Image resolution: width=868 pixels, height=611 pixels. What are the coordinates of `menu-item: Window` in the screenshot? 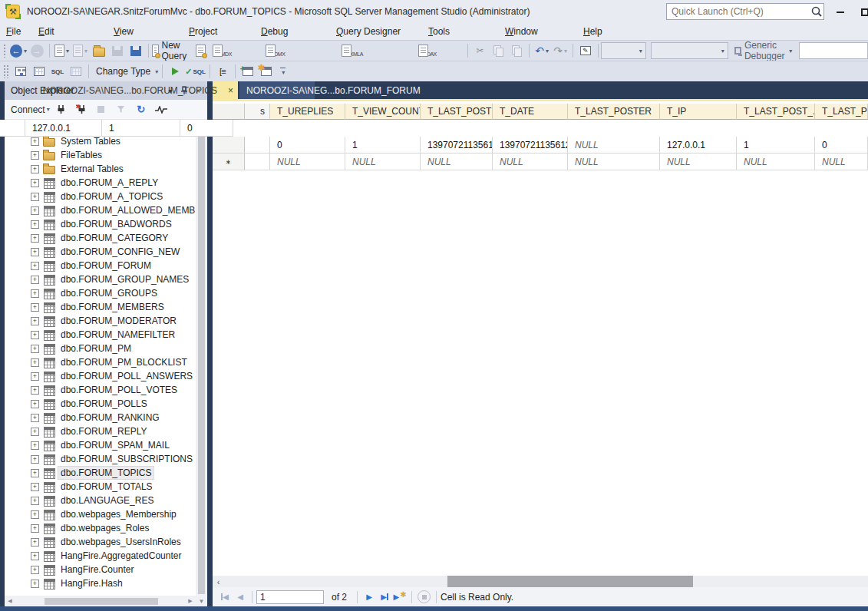 It's located at (537, 31).